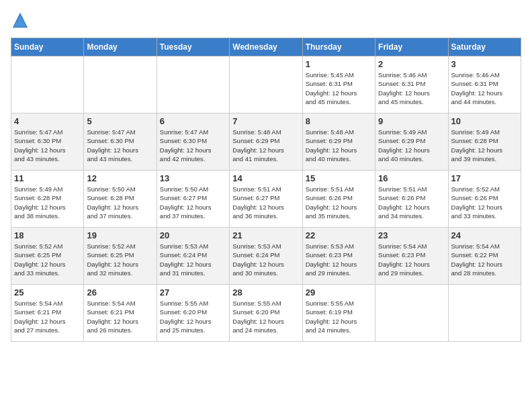  What do you see at coordinates (266, 199) in the screenshot?
I see `week-row-3: 11Sunrise: 5:49 AM Sunset: 6:28 PM Dayli…` at bounding box center [266, 199].